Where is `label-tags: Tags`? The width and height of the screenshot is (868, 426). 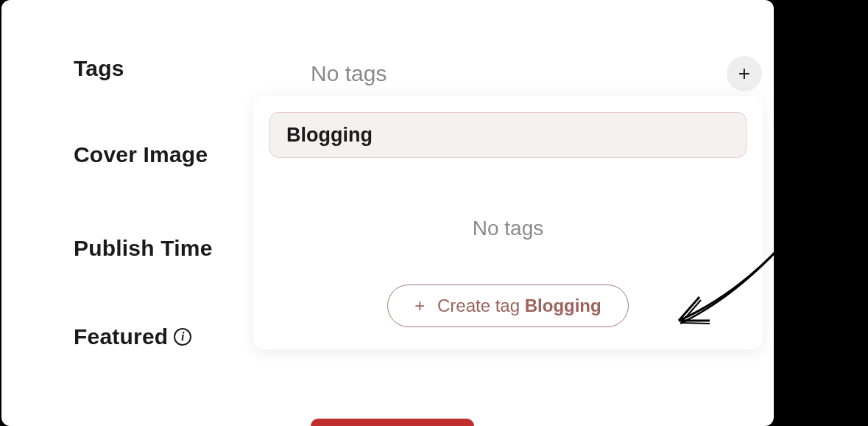
label-tags: Tags is located at coordinates (99, 69).